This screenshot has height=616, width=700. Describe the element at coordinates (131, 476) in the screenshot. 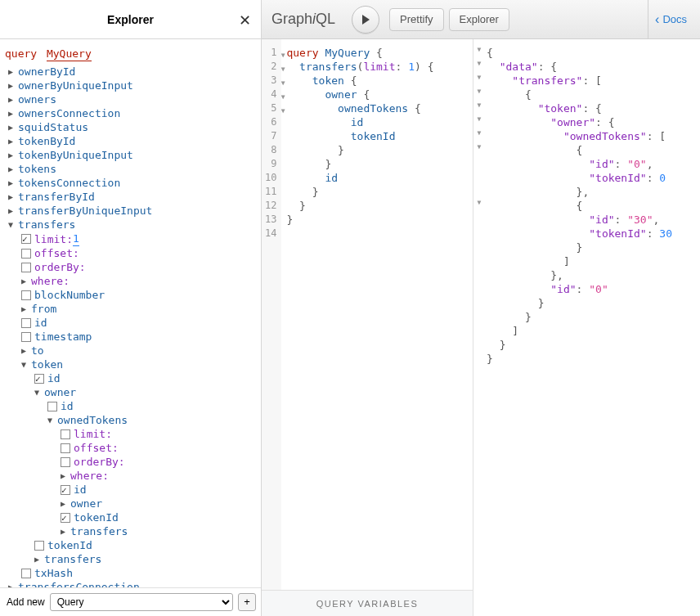

I see `arg-ot-where: ▶where:` at that location.